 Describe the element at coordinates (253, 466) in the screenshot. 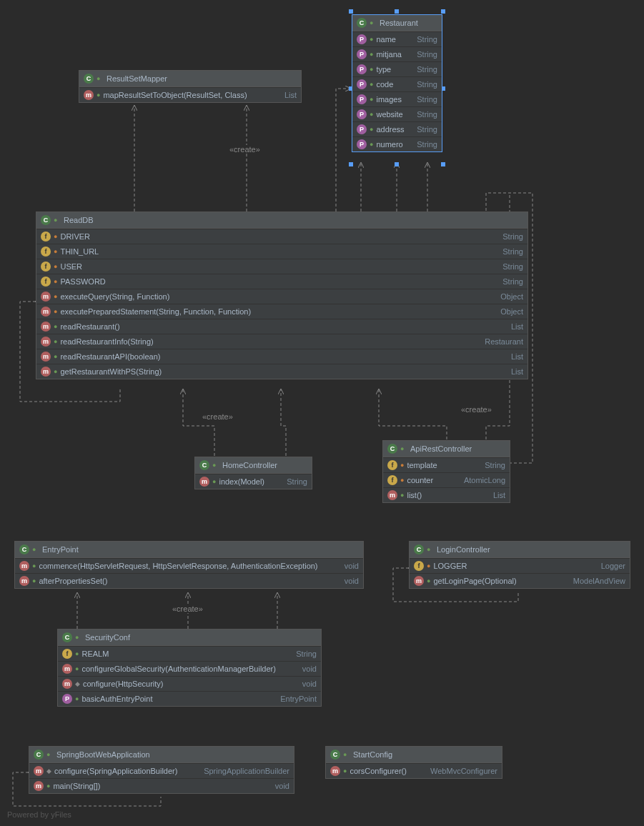

I see `class-header: C●HomeController` at that location.